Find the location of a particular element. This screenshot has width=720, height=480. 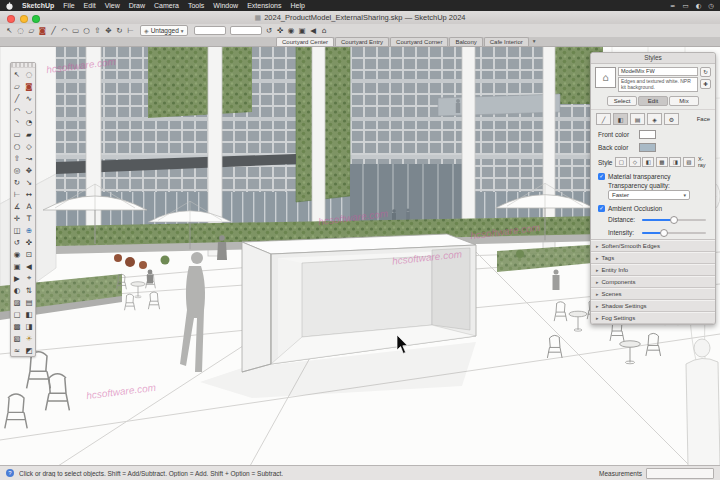

tool-three-point-arc-icon: ◝ is located at coordinates (17, 122).